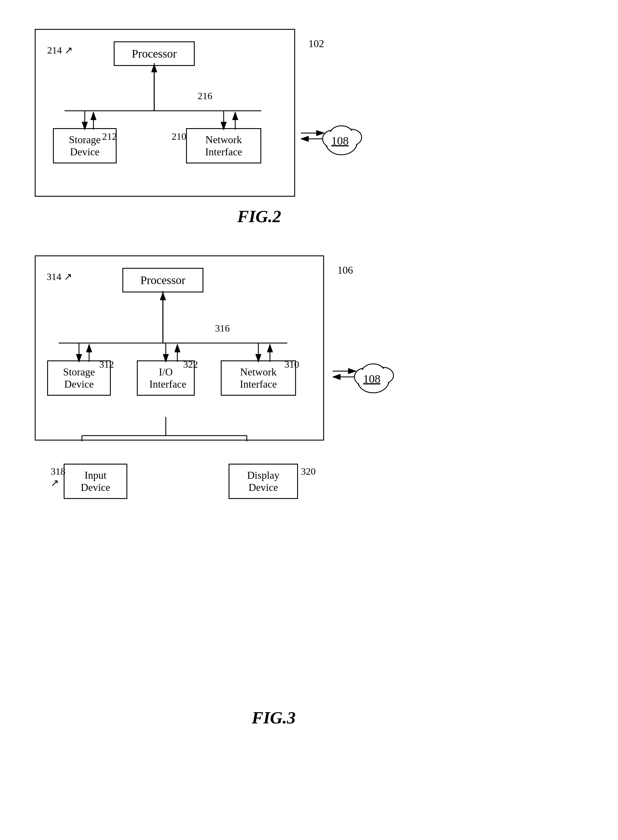 The image size is (618, 840). Describe the element at coordinates (79, 378) in the screenshot. I see `fig3-storage-text: StorageDevice` at that location.